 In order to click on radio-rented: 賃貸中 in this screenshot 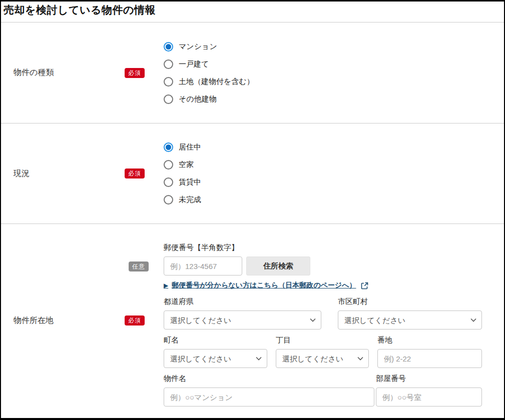, I will do `click(182, 182)`.